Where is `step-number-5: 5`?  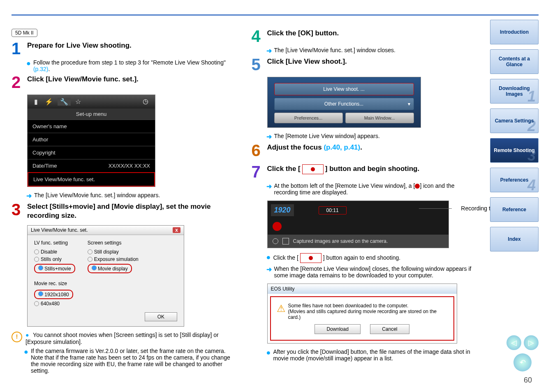 step-number-5: 5 is located at coordinates (259, 65).